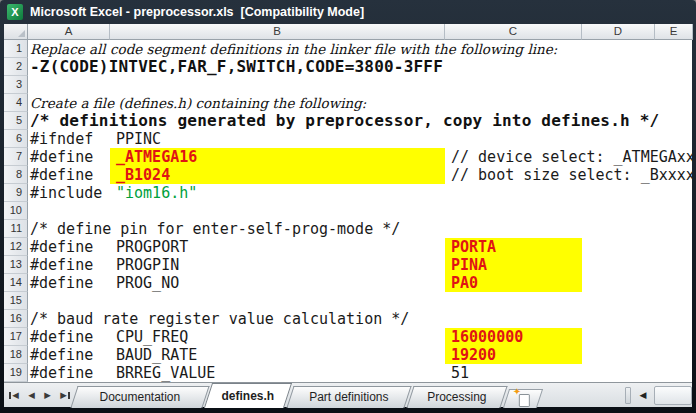 The image size is (696, 413). What do you see at coordinates (514, 373) in the screenshot?
I see `cell-C19: 51` at bounding box center [514, 373].